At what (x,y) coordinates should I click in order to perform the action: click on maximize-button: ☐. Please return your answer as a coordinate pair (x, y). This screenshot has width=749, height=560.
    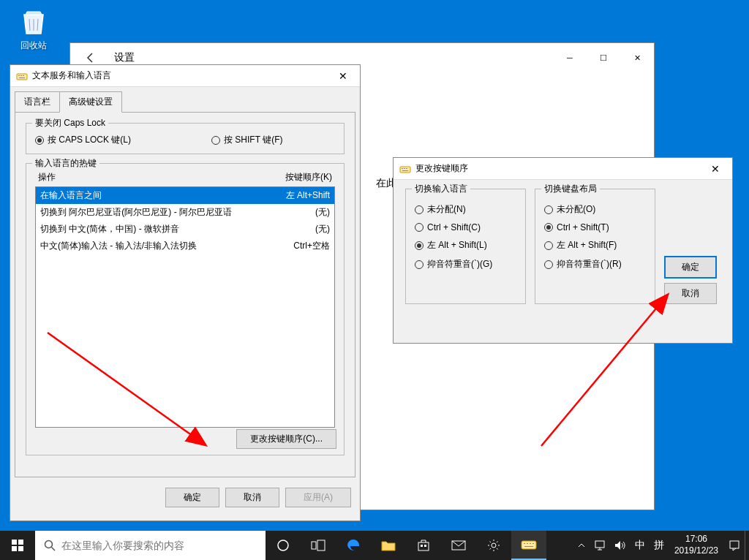
    Looking at the image, I should click on (603, 58).